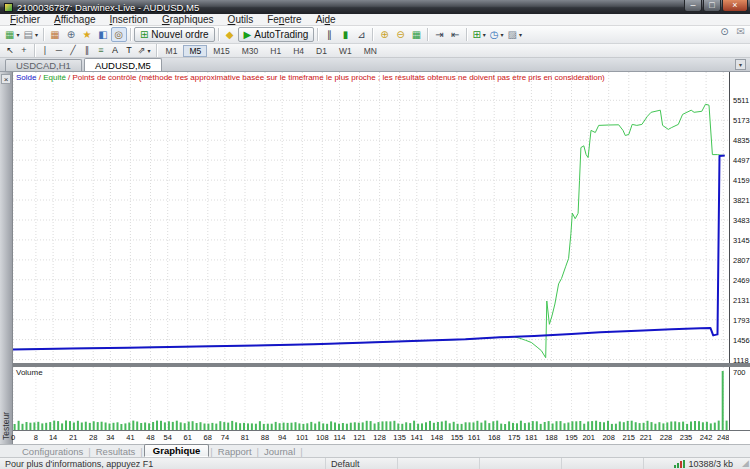  I want to click on templates-button: ▨▾, so click(515, 34).